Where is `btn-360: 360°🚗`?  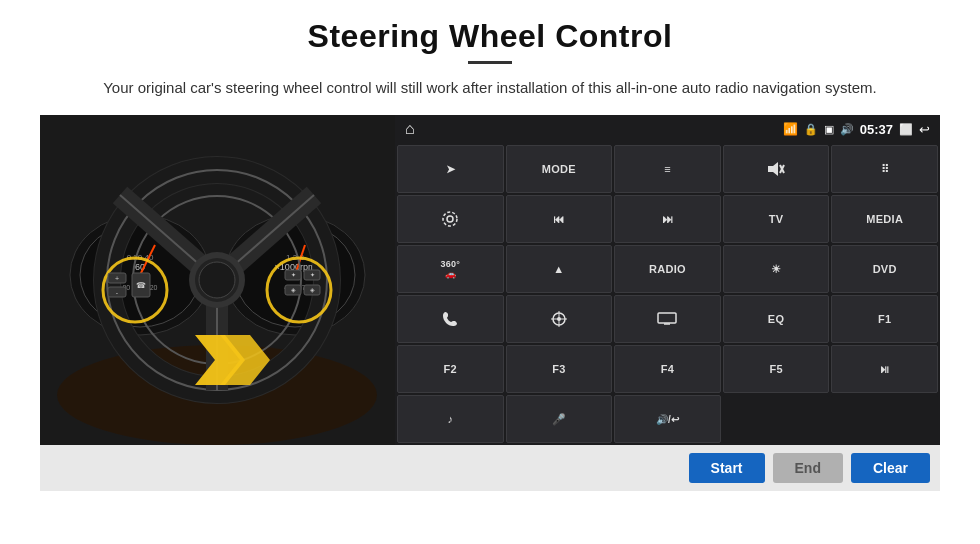
btn-360: 360°🚗 is located at coordinates (450, 269).